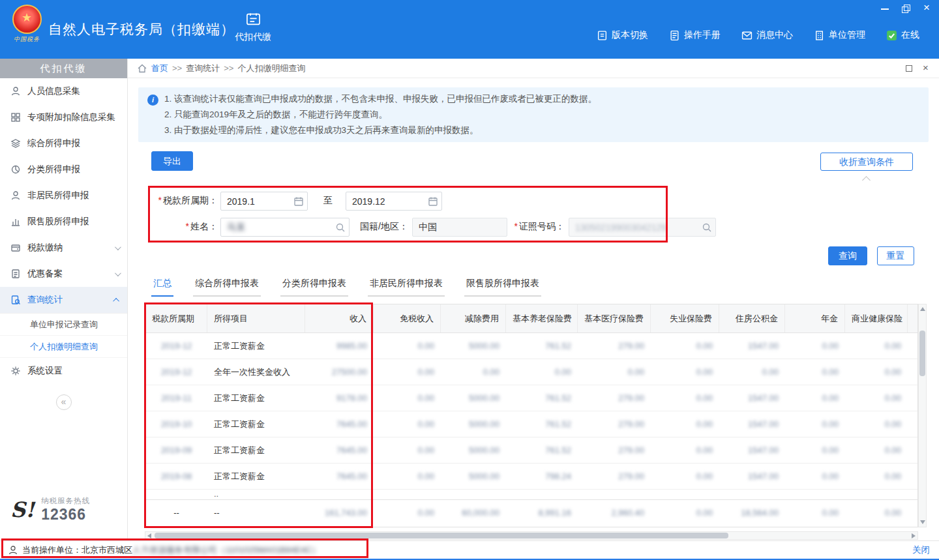 The height and width of the screenshot is (560, 939). Describe the element at coordinates (840, 35) in the screenshot. I see `header-nav-unit: 单位管理` at that location.